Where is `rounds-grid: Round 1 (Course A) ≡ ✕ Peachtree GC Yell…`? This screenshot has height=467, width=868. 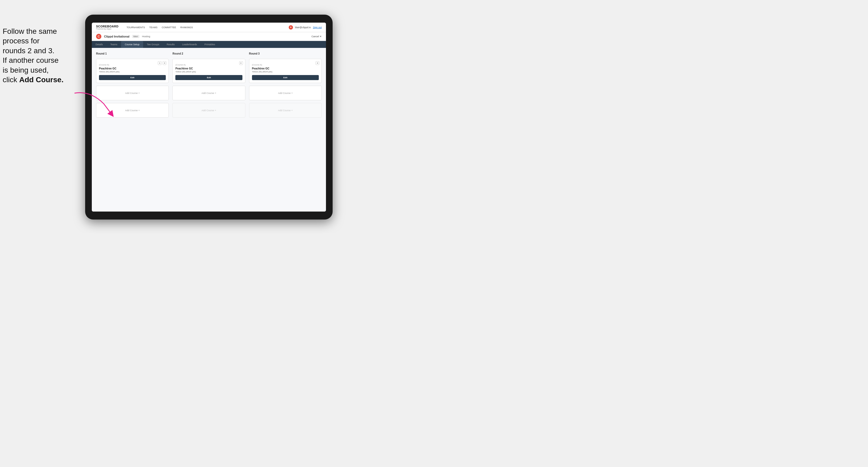
rounds-grid: Round 1 (Course A) ≡ ✕ Peachtree GC Yell… is located at coordinates (209, 85).